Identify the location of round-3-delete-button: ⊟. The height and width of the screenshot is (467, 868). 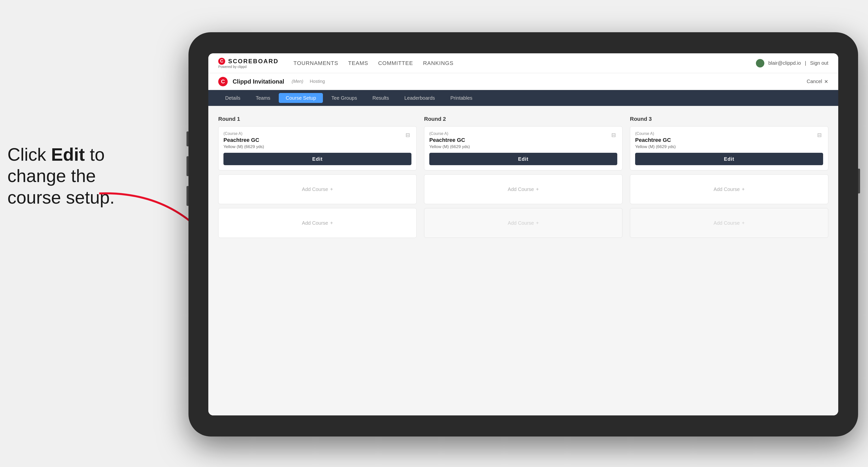
(819, 135).